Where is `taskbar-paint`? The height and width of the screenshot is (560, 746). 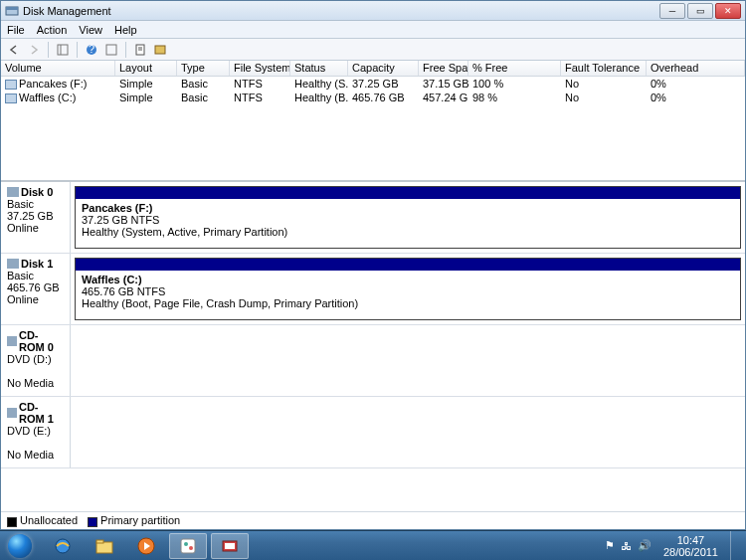 taskbar-paint is located at coordinates (188, 546).